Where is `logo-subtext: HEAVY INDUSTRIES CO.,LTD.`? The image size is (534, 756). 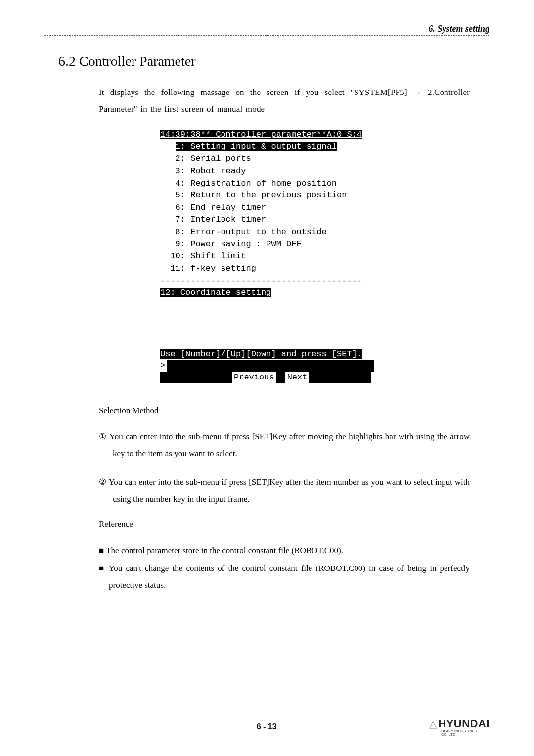
logo-subtext: HEAVY INDUSTRIES CO.,LTD. is located at coordinates (465, 733).